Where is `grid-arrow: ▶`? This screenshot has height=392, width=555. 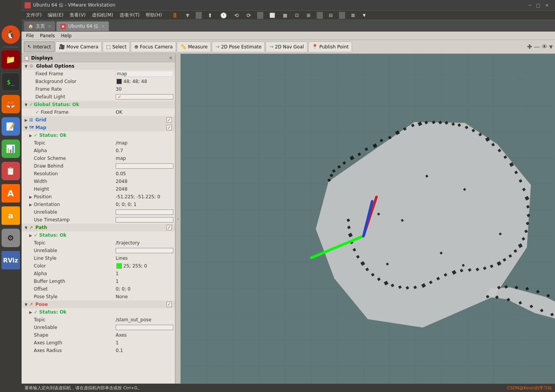 grid-arrow: ▶ is located at coordinates (27, 120).